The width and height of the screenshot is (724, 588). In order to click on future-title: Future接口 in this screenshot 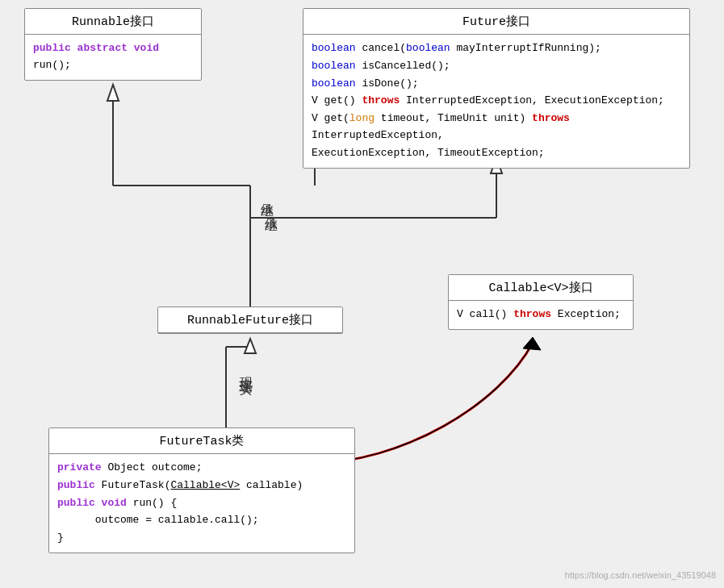, I will do `click(496, 22)`.